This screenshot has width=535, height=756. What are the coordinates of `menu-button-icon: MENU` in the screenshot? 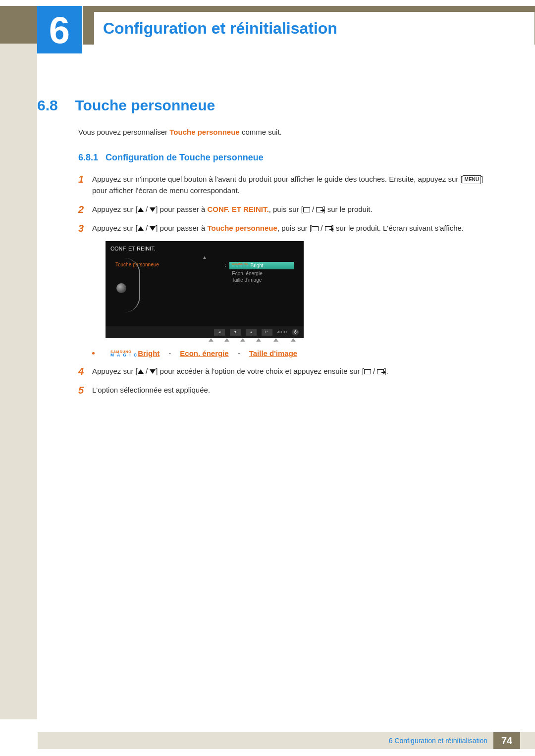 It's located at (472, 180).